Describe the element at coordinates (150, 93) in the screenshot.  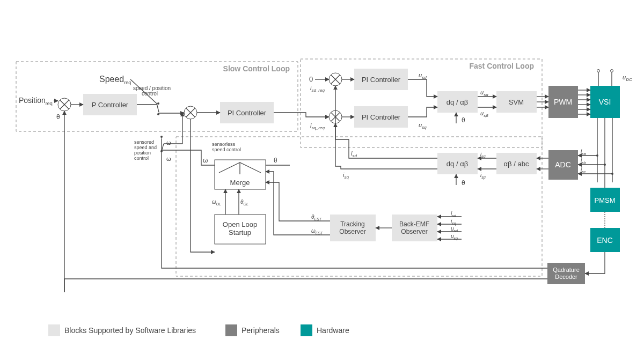
I see `svg-text: control` at that location.